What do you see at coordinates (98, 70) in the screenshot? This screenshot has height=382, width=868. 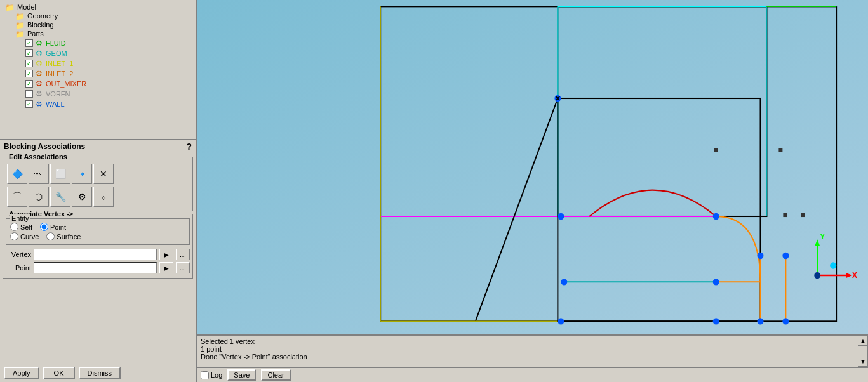 I see `tree-area: 📁Model📁Geometry📁Blocking📁Parts✓⚙FLUID✓⚙G…` at bounding box center [98, 70].